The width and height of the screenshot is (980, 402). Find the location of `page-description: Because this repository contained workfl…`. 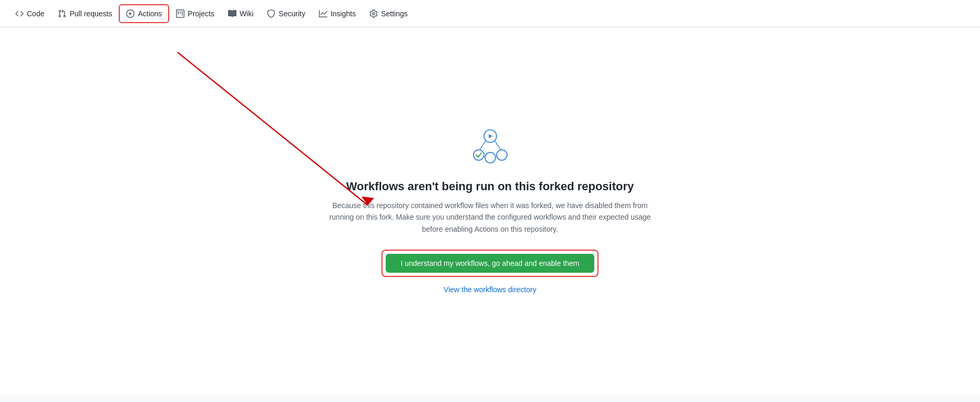

page-description: Because this repository contained workfl… is located at coordinates (490, 218).